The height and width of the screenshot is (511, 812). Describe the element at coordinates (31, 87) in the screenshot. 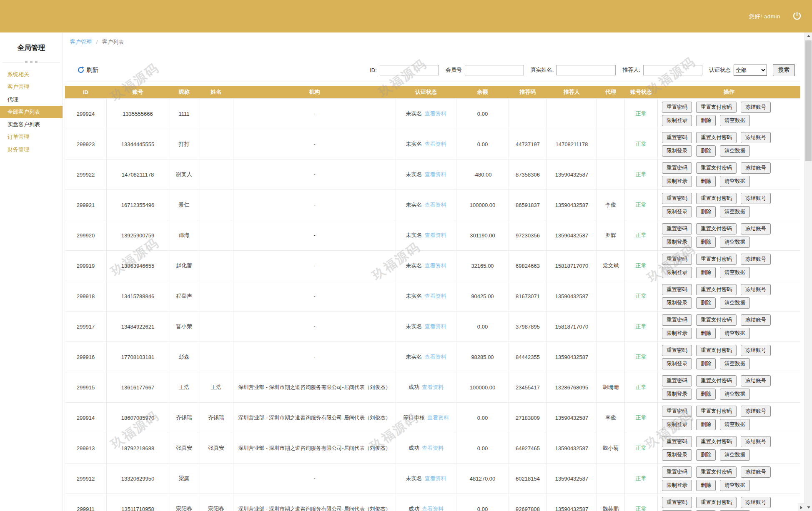

I see `sidebar-item-customer-mgmt: 客户管理` at that location.